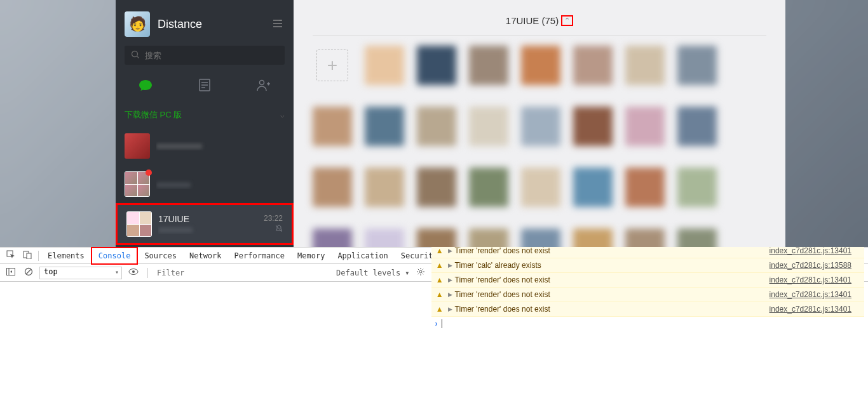  Describe the element at coordinates (212, 56) in the screenshot. I see `search-input` at that location.